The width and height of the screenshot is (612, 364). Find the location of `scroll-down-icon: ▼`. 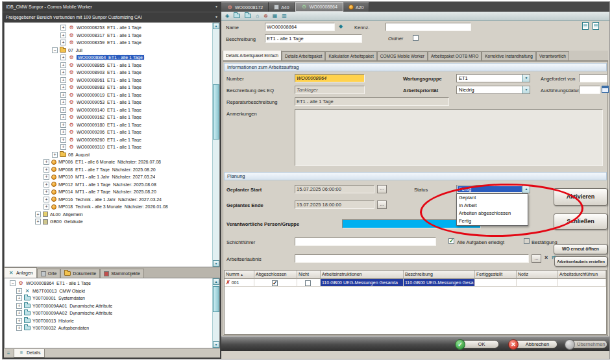

scroll-down-icon: ▼ is located at coordinates (216, 345).